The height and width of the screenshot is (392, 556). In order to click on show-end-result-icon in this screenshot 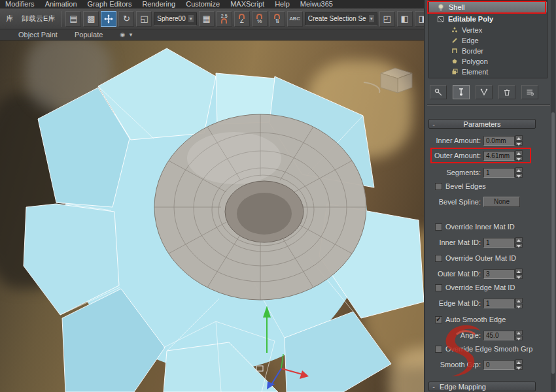, I will do `click(461, 92)`.